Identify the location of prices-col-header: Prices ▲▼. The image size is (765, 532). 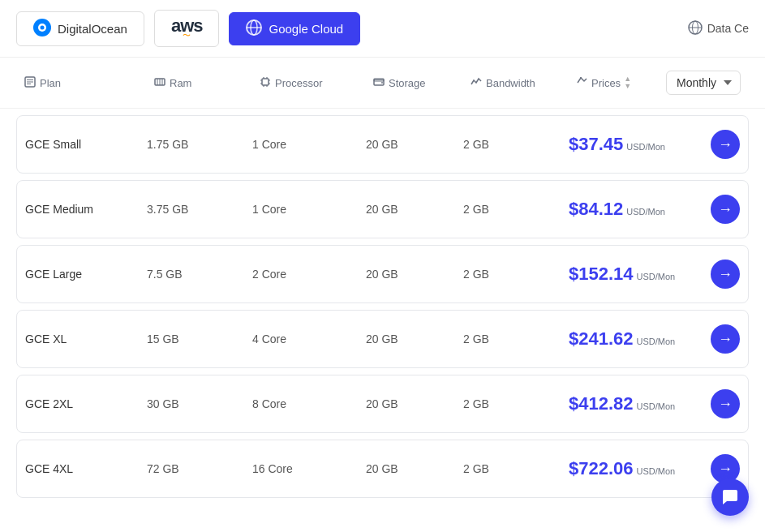
(621, 83).